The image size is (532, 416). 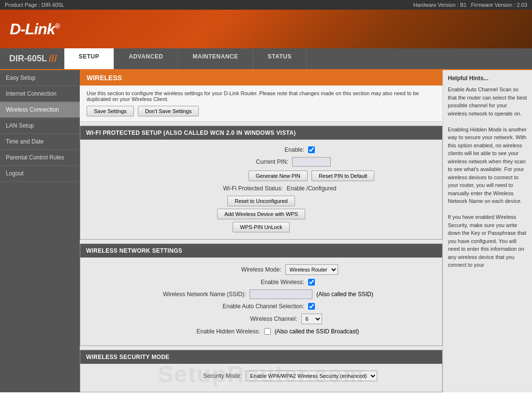 What do you see at coordinates (168, 111) in the screenshot?
I see `dont-save-settings-button: Don't Save Settings` at bounding box center [168, 111].